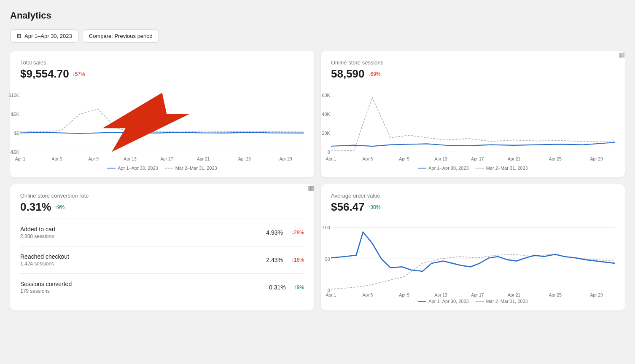  I want to click on compare-label: Compare: Previous period, so click(121, 36).